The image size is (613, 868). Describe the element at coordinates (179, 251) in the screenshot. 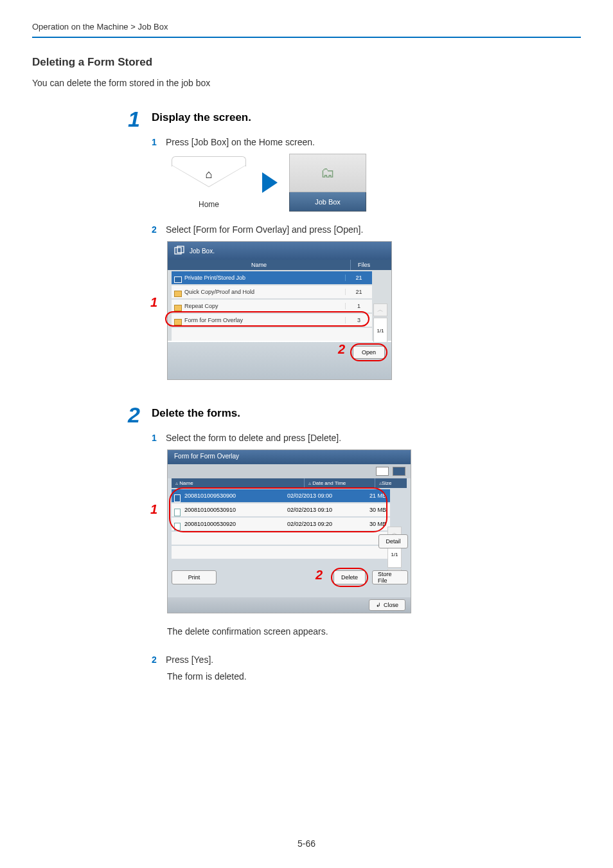

I see `jobbox-title-icon` at that location.